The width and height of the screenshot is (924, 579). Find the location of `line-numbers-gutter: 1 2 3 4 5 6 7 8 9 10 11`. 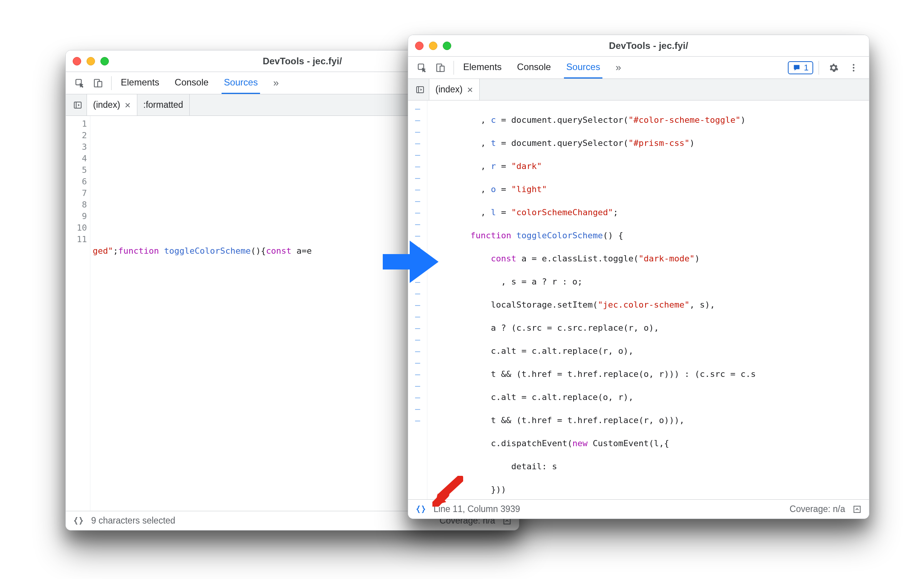

line-numbers-gutter: 1 2 3 4 5 6 7 8 9 10 11 is located at coordinates (78, 313).